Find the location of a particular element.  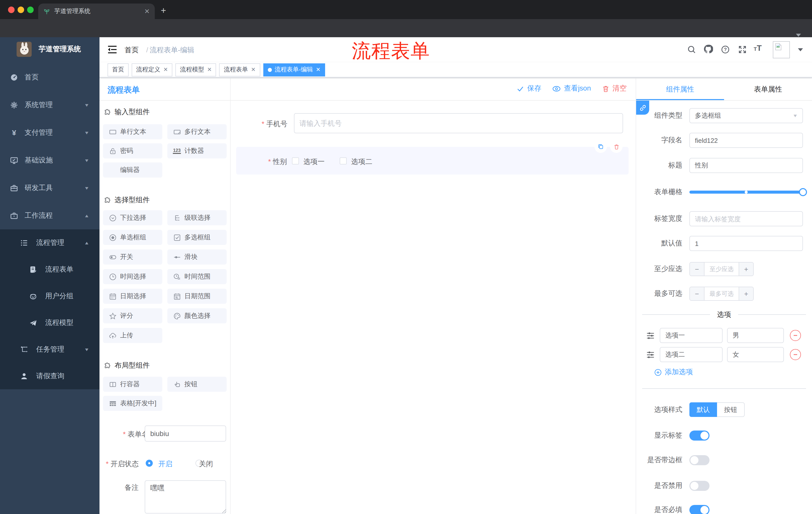

resize-grip is located at coordinates (224, 511).